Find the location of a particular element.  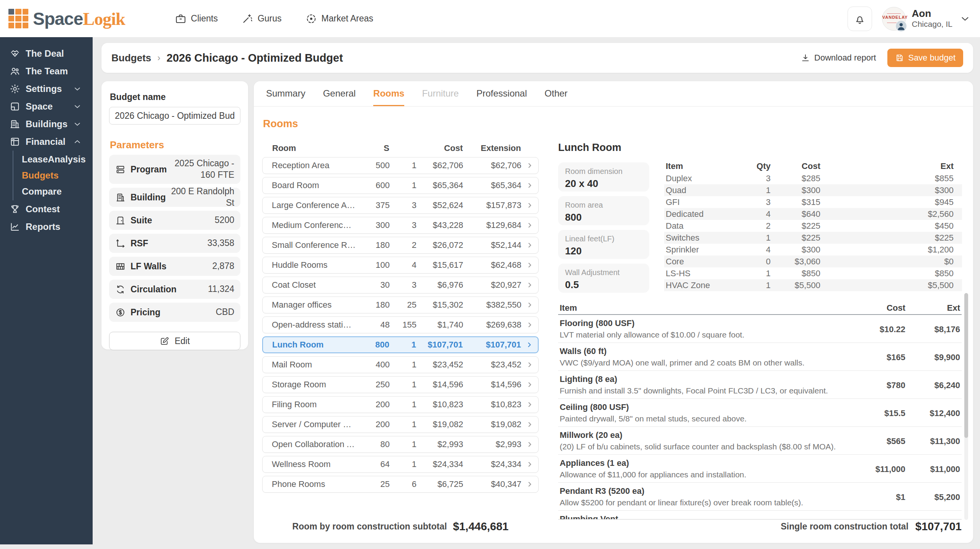

table-row: Phone Rooms256$6,725$40,347 is located at coordinates (400, 484).